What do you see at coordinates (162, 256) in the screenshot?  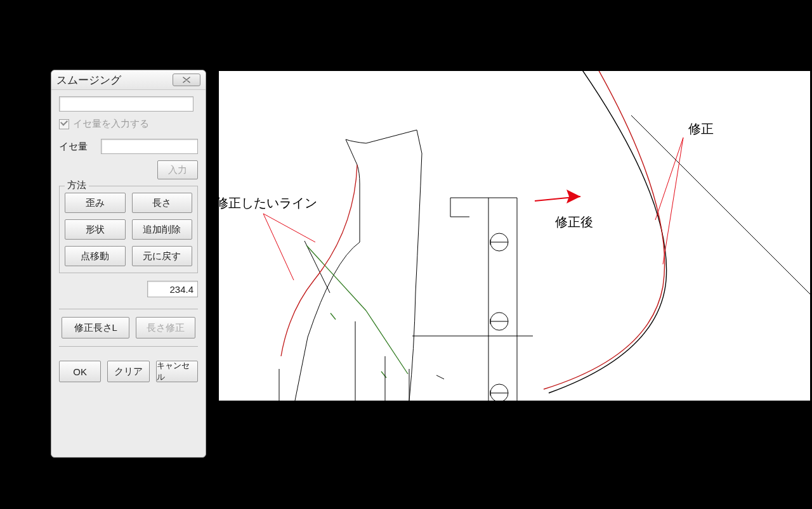 I see `undo-button: 元に戻す` at bounding box center [162, 256].